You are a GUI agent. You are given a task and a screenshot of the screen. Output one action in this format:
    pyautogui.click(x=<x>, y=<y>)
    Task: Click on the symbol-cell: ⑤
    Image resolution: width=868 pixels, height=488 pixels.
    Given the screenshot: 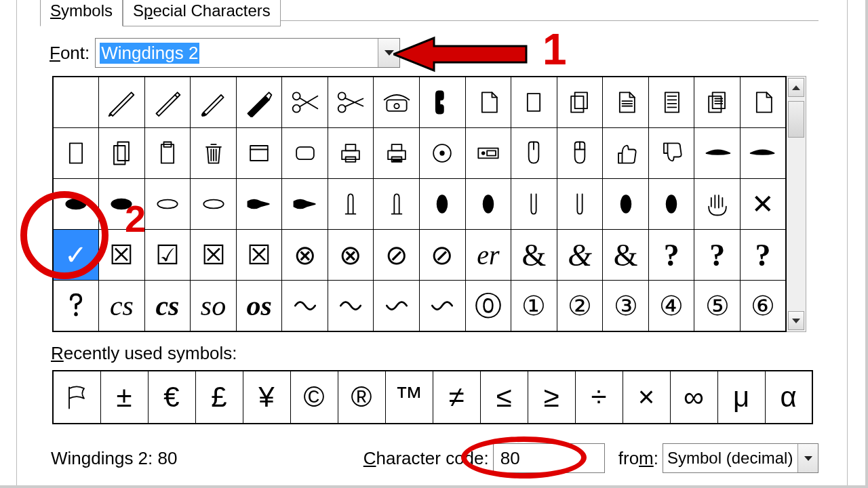 What is the action you would take?
    pyautogui.click(x=717, y=306)
    